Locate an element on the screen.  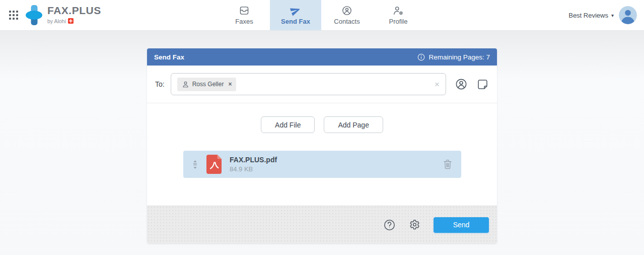
tab-send-fax: Send Fax is located at coordinates (296, 15).